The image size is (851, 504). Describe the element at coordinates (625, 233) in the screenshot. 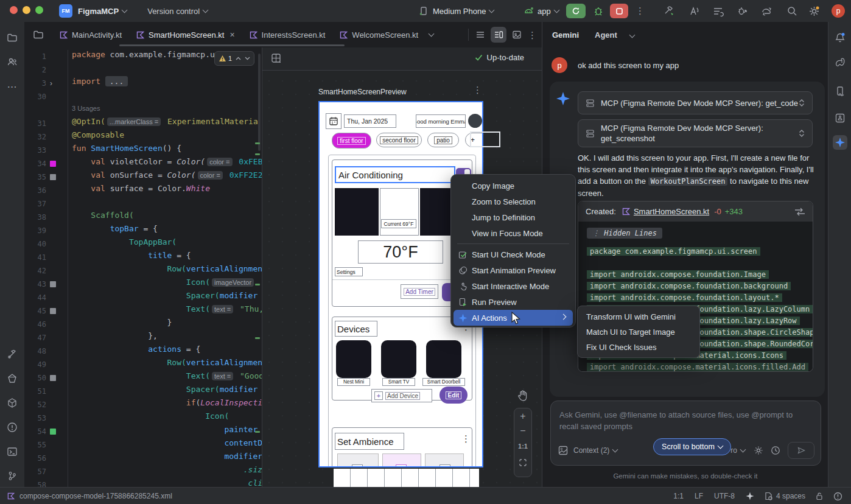

I see `hidden-lines-chip: ⋮ Hidden Lines` at that location.